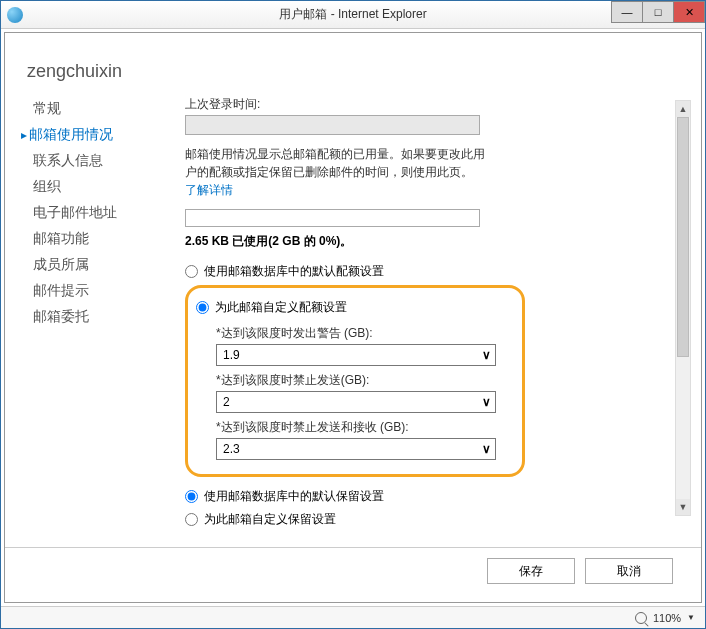 The width and height of the screenshot is (706, 629). I want to click on ie-icon, so click(15, 15).